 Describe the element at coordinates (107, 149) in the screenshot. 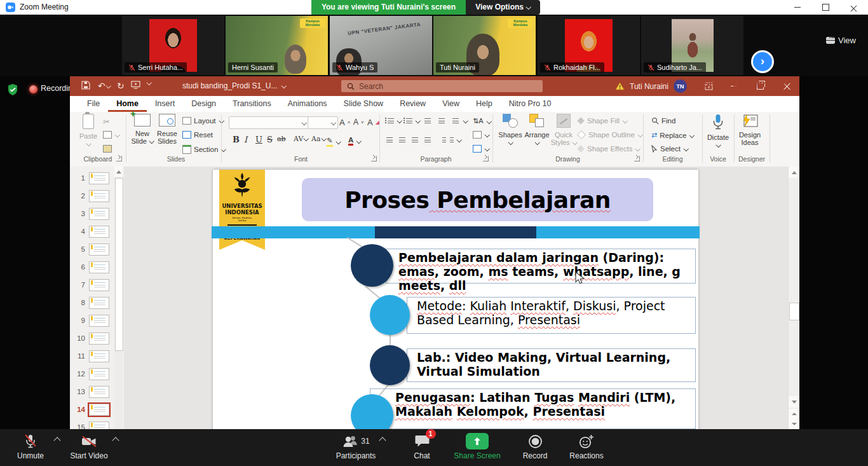

I see `format-painter-button` at that location.